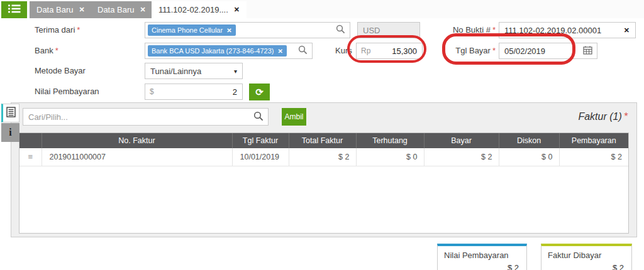  What do you see at coordinates (10, 132) in the screenshot?
I see `info-icon: i` at bounding box center [10, 132].